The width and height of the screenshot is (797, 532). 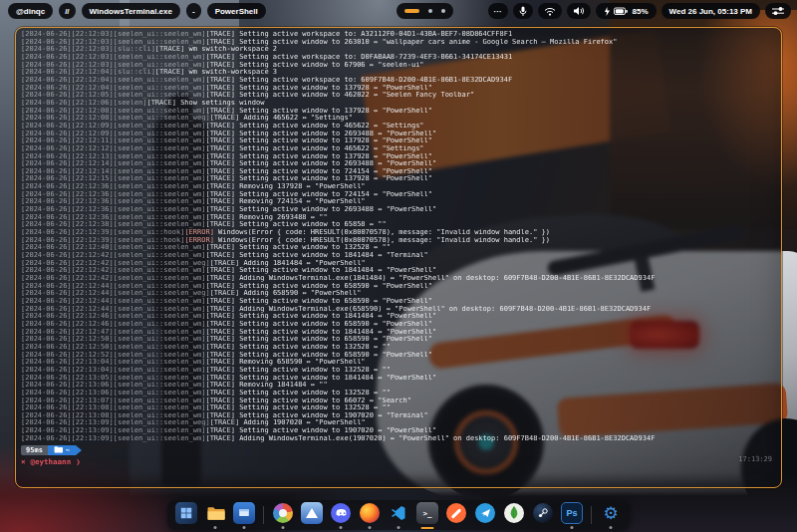 What do you see at coordinates (186, 515) in the screenshot?
I see `dock-item-start-menu` at bounding box center [186, 515].